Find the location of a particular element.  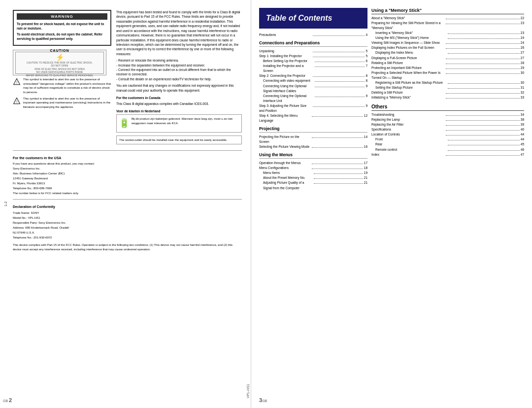

preparing-viewing: Preparing for Viewing the Still Picture … is located at coordinates (448, 26).